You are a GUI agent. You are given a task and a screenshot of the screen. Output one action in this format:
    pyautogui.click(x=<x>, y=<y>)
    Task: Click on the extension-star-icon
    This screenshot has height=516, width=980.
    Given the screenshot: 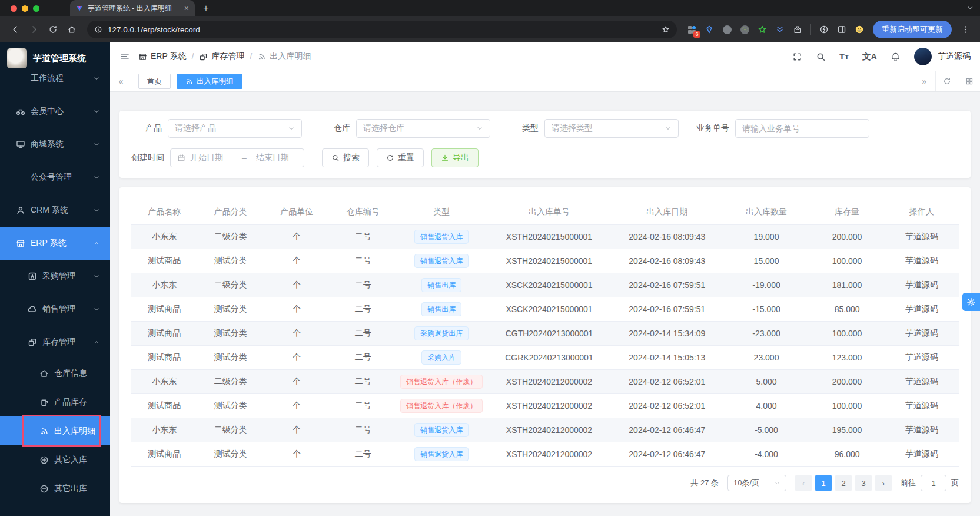 What is the action you would take?
    pyautogui.click(x=762, y=29)
    